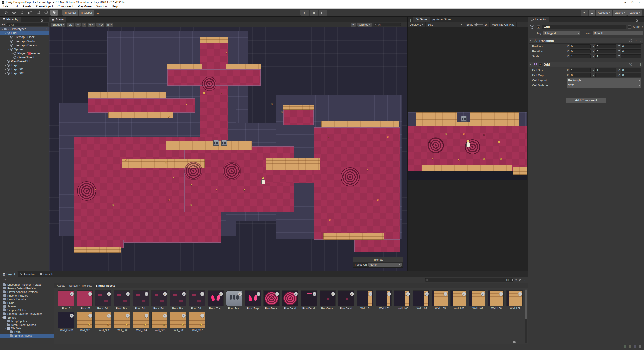 This screenshot has width=644, height=350. Describe the element at coordinates (503, 25) in the screenshot. I see `maximize-on-play-toggle: Maximize On Play` at that location.